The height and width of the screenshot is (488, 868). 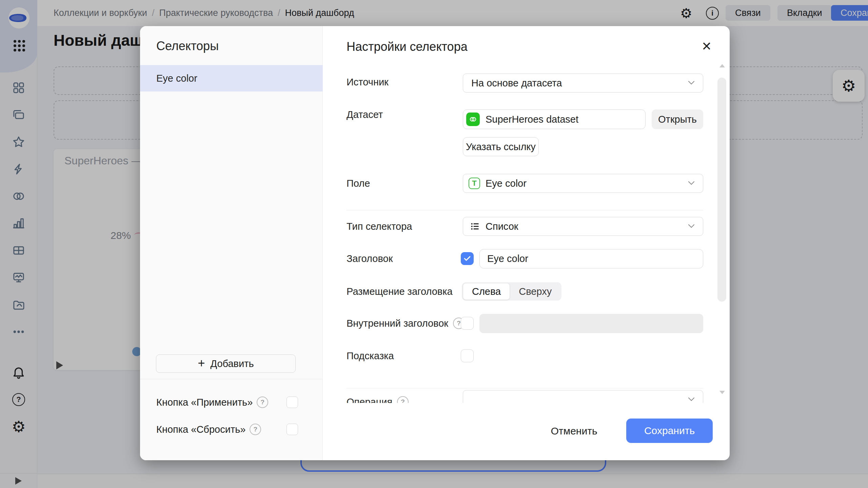 What do you see at coordinates (201, 430) in the screenshot?
I see `reset-button-row-label: Кнопка «Сбросить»` at bounding box center [201, 430].